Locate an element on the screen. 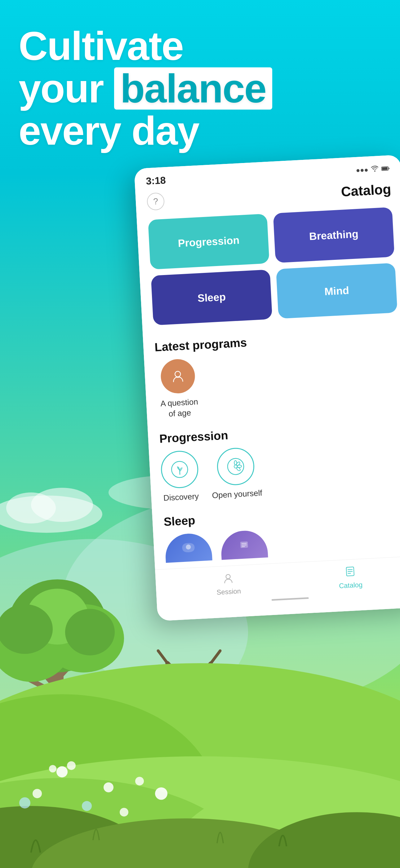  status-time: 3:18 is located at coordinates (156, 181).